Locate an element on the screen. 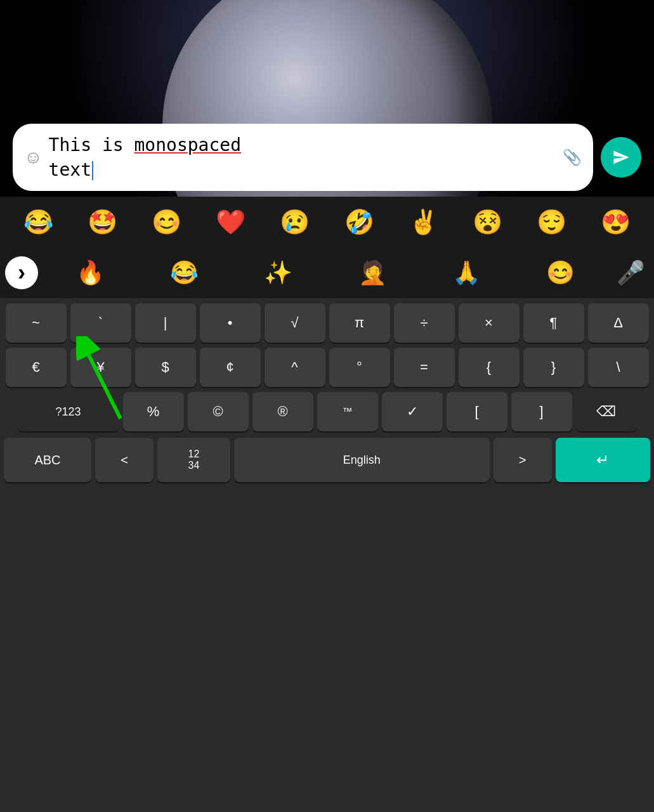  key-close-brace: } is located at coordinates (554, 367).